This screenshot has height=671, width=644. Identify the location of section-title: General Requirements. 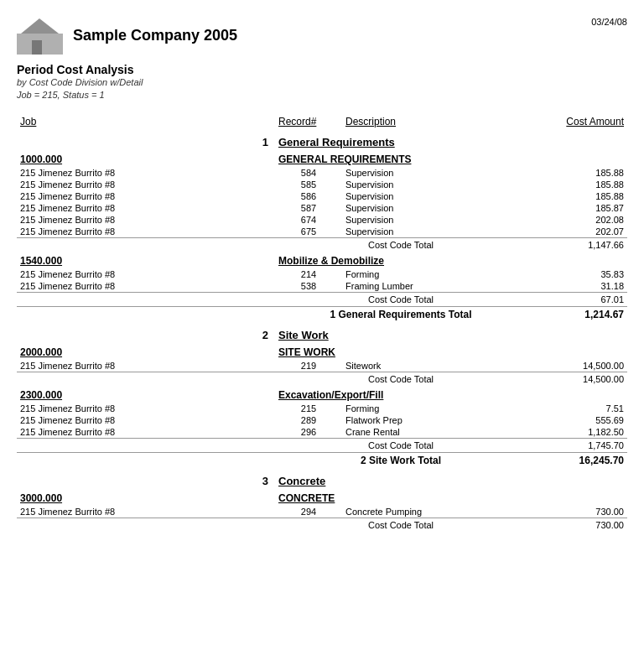
(451, 139).